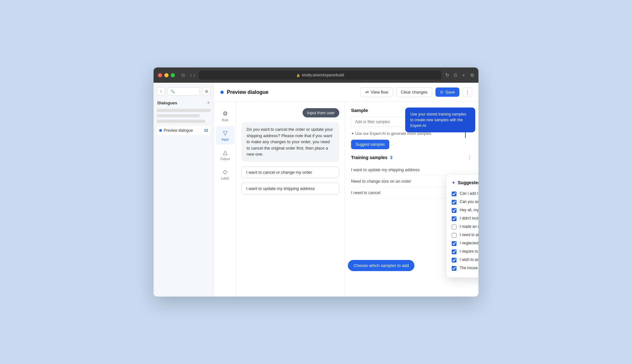 This screenshot has height=364, width=632. I want to click on sidebar-item-left: Preview dialogue, so click(176, 130).